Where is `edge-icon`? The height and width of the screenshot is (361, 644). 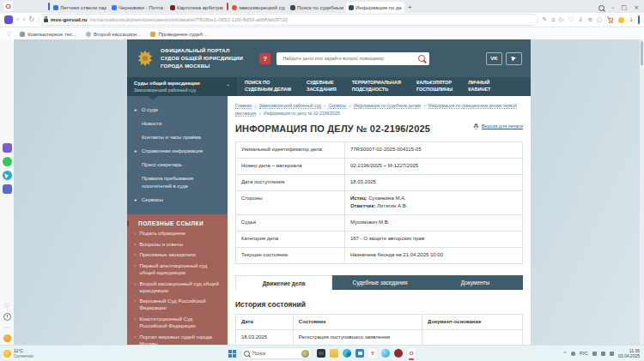 edge-icon is located at coordinates (347, 353).